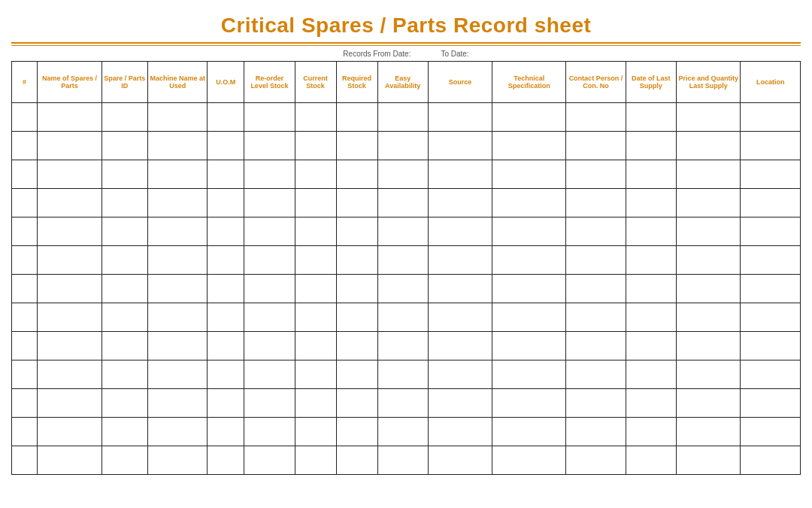 This screenshot has height=508, width=812. Describe the element at coordinates (406, 54) in the screenshot. I see `records-row: Records From Date: To Date:` at that location.